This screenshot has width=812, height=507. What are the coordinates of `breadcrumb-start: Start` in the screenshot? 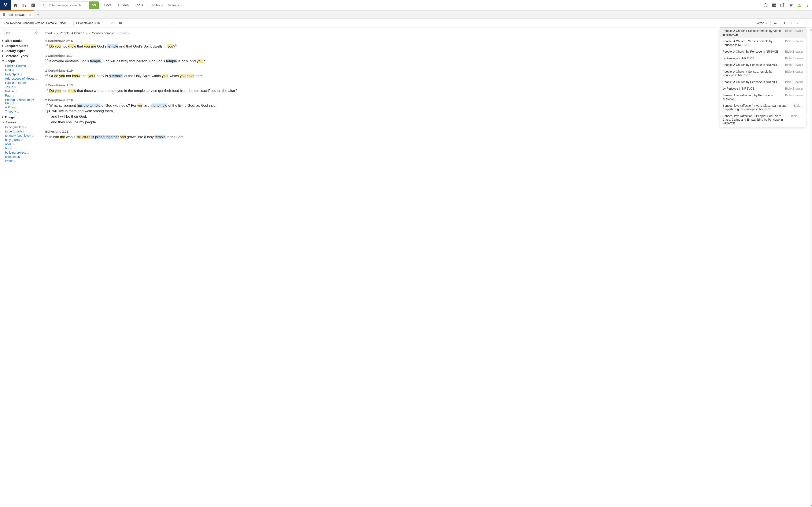 It's located at (49, 33).